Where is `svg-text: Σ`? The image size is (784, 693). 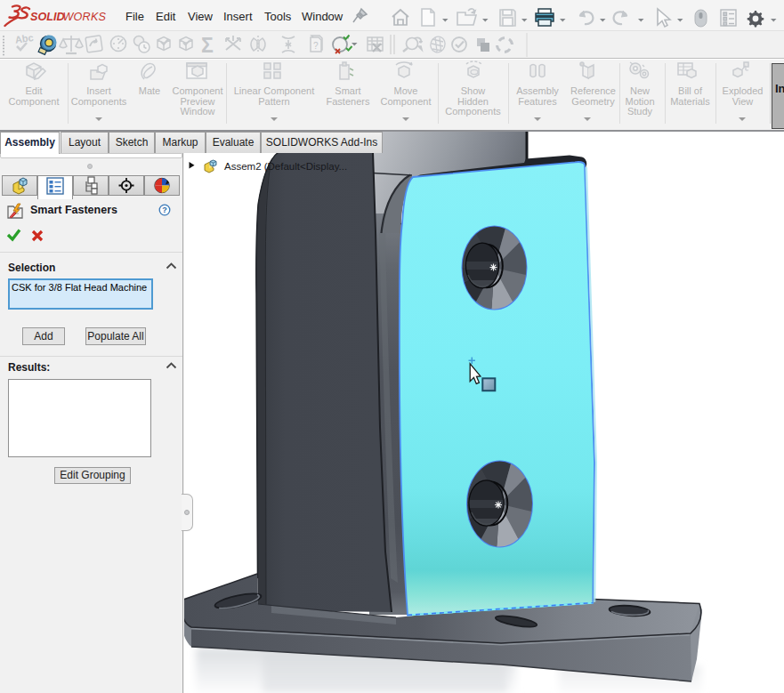
svg-text: Σ is located at coordinates (207, 45).